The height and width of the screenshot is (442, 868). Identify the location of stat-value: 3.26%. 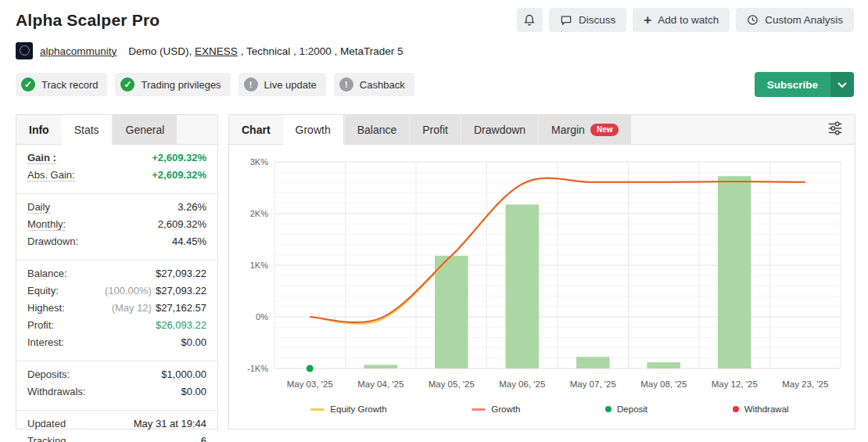
(192, 207).